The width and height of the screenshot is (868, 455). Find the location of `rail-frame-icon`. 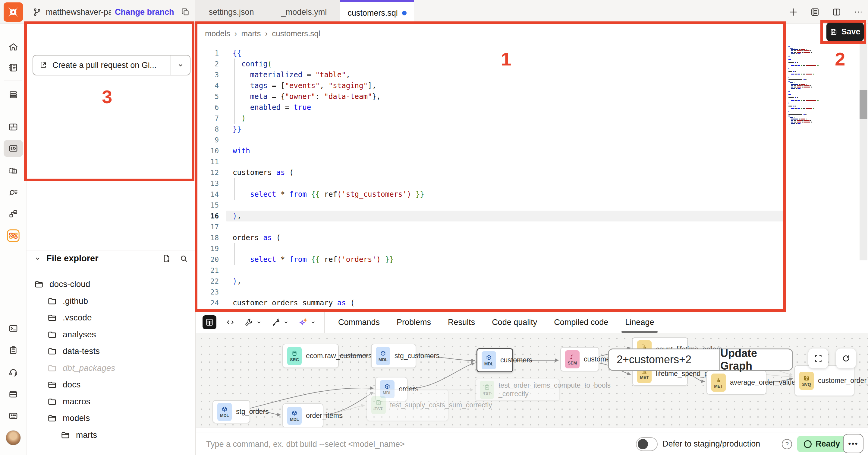

rail-frame-icon is located at coordinates (13, 171).